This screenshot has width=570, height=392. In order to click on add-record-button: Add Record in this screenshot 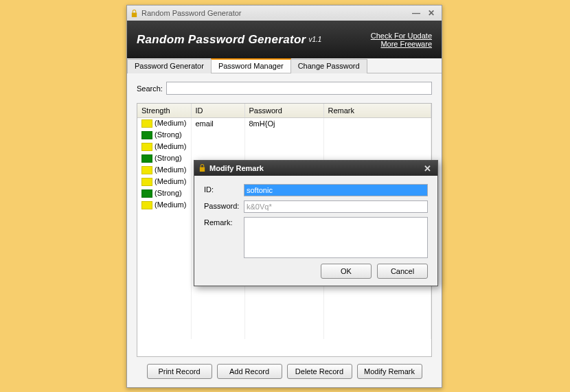, I will do `click(250, 371)`.